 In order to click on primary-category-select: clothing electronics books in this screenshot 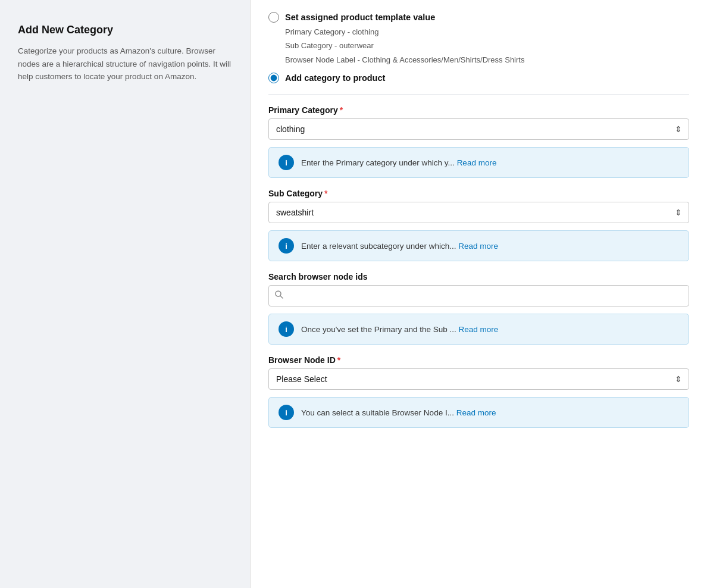, I will do `click(478, 129)`.